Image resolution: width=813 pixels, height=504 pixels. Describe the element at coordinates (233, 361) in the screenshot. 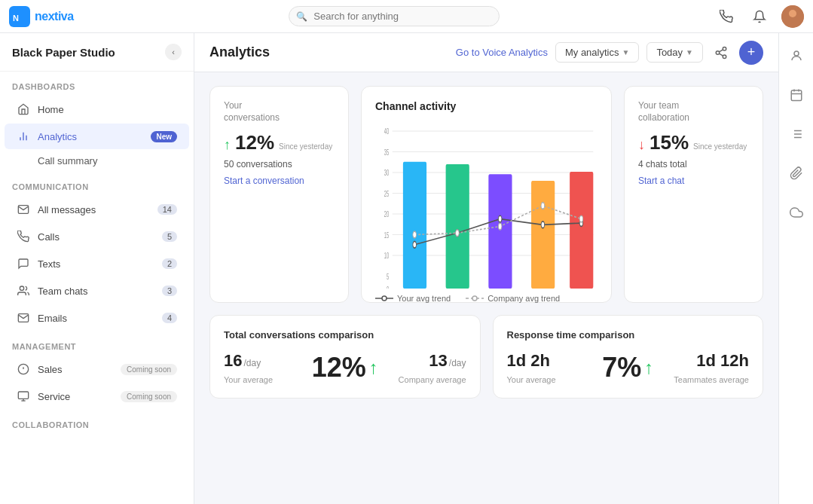

I see `your-avg-value: 16` at that location.